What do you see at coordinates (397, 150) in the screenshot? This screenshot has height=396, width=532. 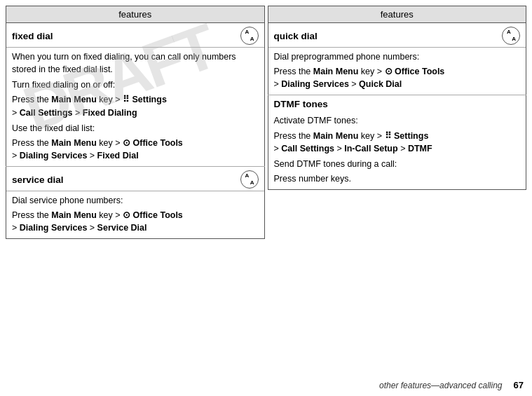 I see `dtmf-content: Activate DTMF tones: Press the Main Menu…` at bounding box center [397, 150].